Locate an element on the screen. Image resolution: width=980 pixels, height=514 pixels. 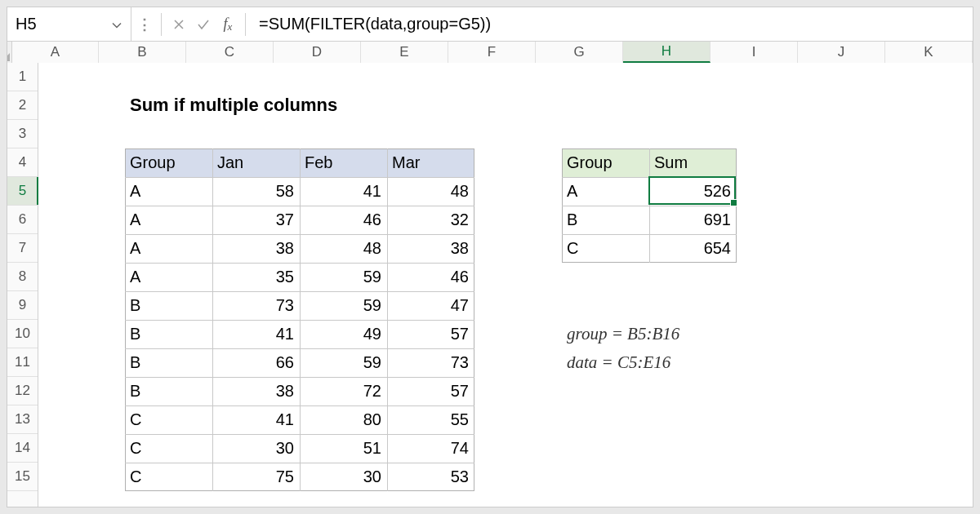
select-all-corner is located at coordinates (10, 52).